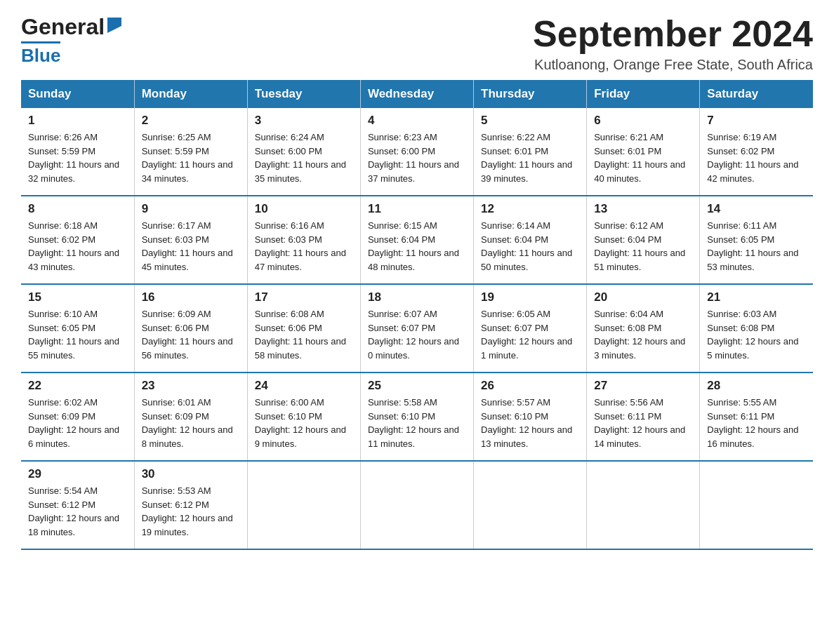 The height and width of the screenshot is (644, 834). I want to click on day-number: 2, so click(191, 121).